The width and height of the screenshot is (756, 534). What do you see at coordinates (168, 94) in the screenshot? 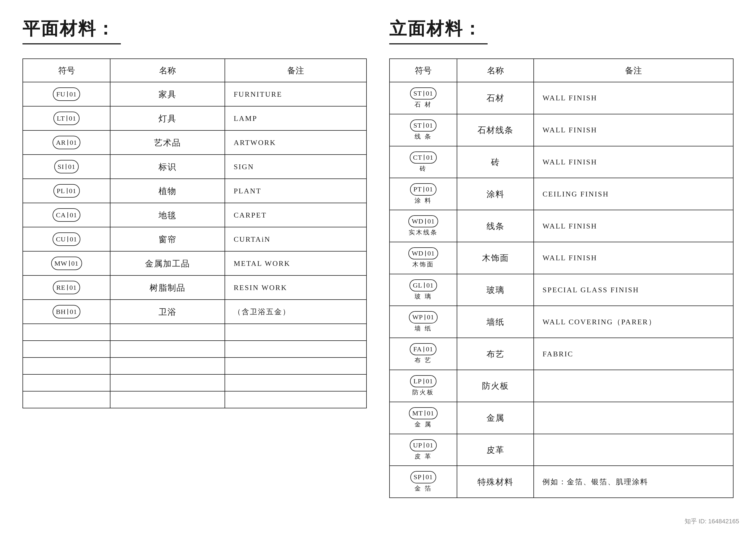
I see `name-cell: 家具` at bounding box center [168, 94].